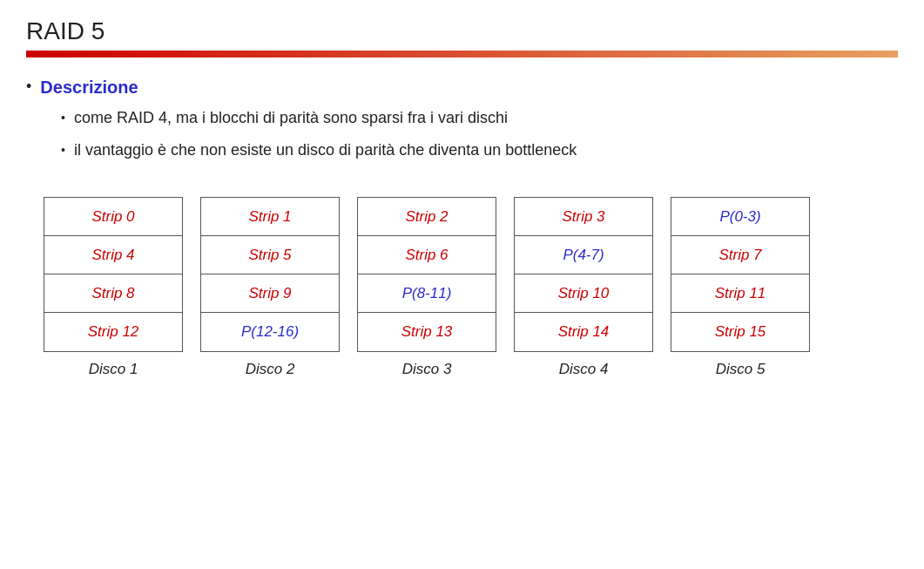  I want to click on sub-text-2: il vantaggio è che non esiste un disco d…, so click(326, 150).